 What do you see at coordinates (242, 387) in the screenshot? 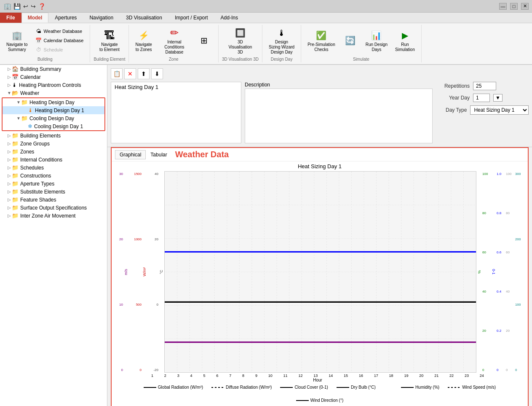
I see `legend-diffuse-radiation: Diffuse Radiation (W/m²)` at bounding box center [242, 387].